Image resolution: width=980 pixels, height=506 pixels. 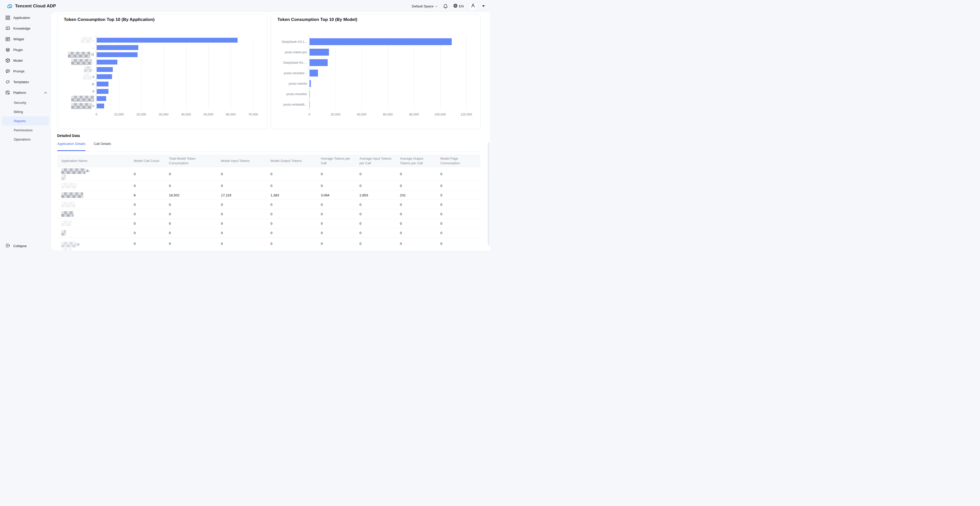 What do you see at coordinates (102, 146) in the screenshot?
I see `tab-call-details: Call Details` at bounding box center [102, 146].